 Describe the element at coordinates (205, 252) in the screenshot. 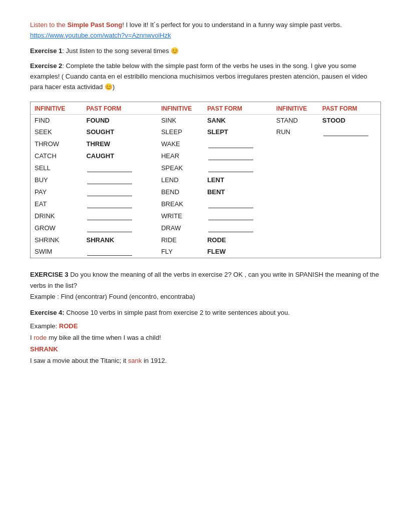

I see `table-row: SWIM FLYFLEW` at that location.